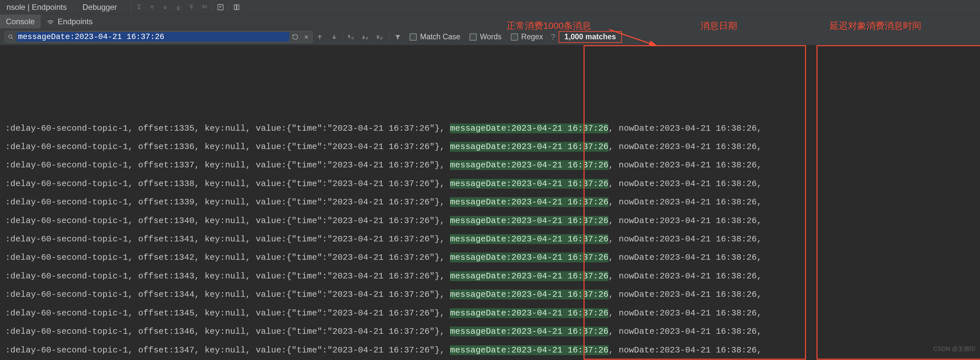 The width and height of the screenshot is (980, 360). What do you see at coordinates (955, 349) in the screenshot?
I see `watermark: CSDN @王德印` at bounding box center [955, 349].